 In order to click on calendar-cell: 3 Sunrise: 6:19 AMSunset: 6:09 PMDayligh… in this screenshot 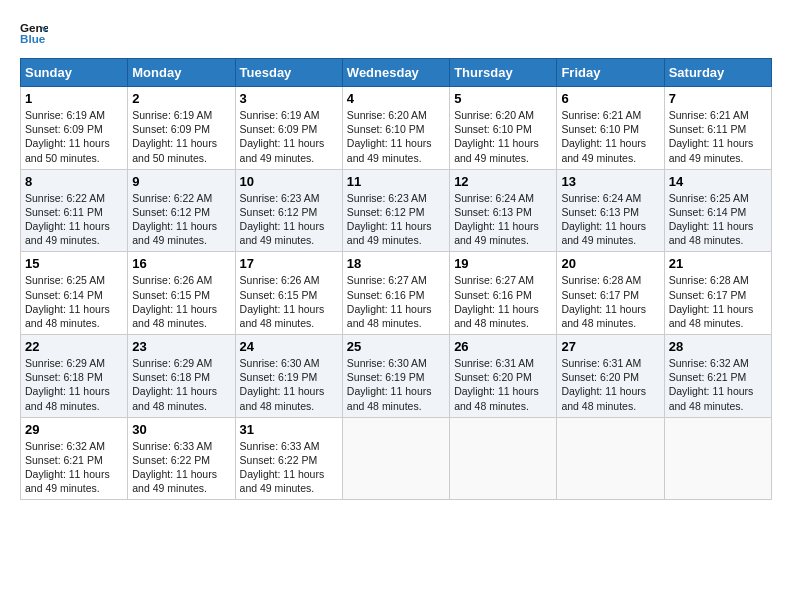, I will do `click(288, 128)`.